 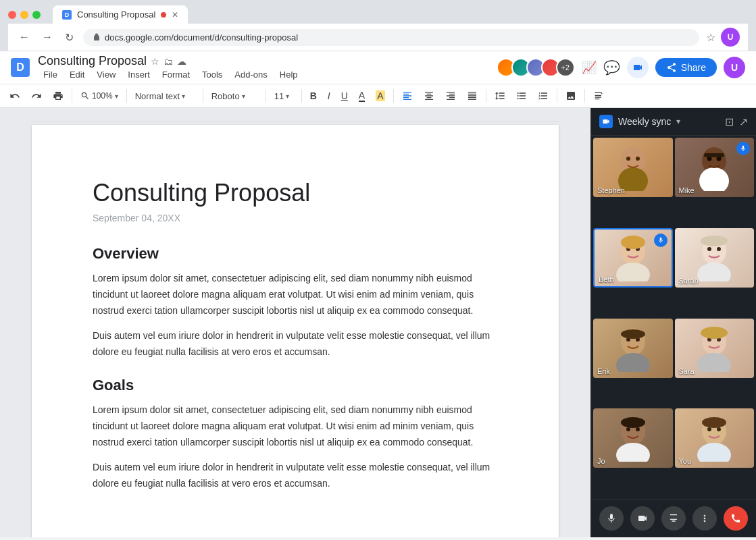 I want to click on font-label: Roboto, so click(x=226, y=96).